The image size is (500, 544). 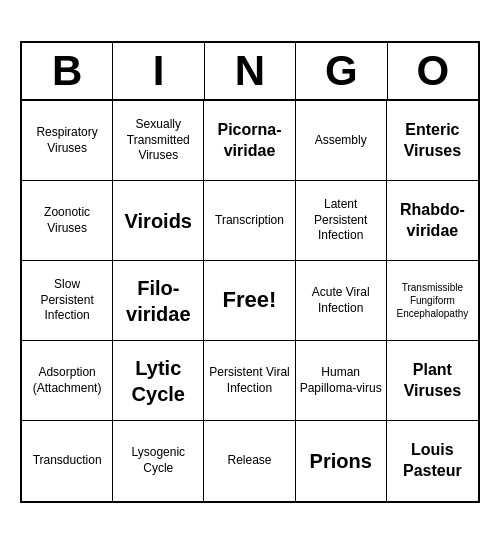 I want to click on bingo-cell-21: Lysogenic Cycle, so click(x=158, y=461).